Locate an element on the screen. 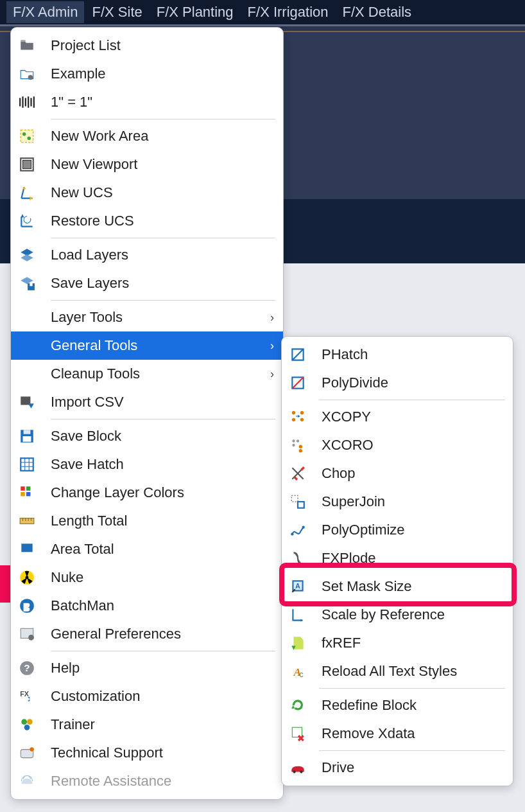  menu-item-label: Remove Xdata is located at coordinates (368, 734).